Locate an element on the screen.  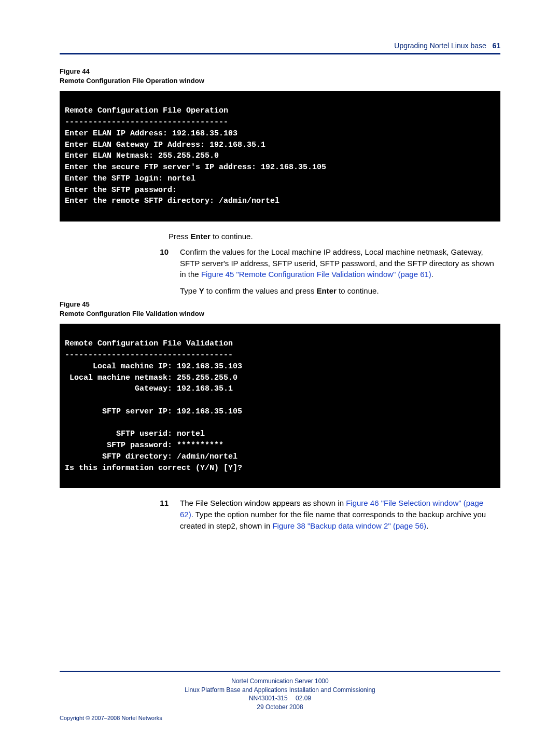
footer-copyright: Copyright © 2007–2008 Nortel Networks is located at coordinates (280, 718).